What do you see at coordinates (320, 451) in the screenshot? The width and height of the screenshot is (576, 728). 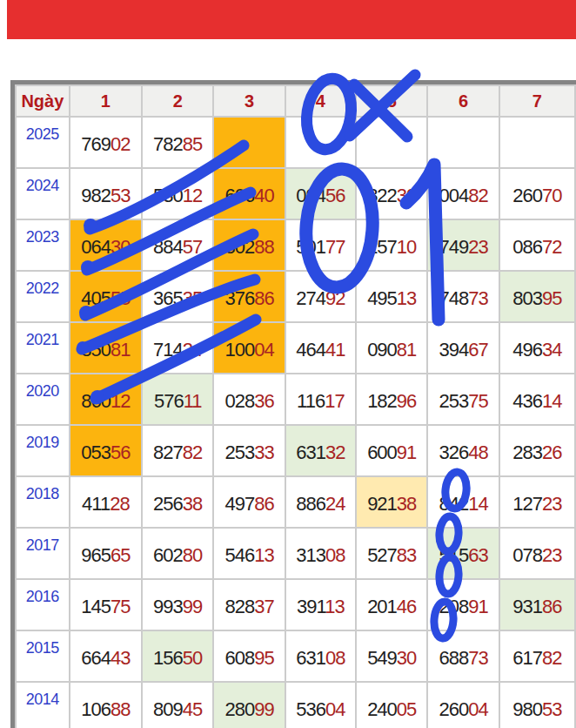 I see `result-cell: 63132` at bounding box center [320, 451].